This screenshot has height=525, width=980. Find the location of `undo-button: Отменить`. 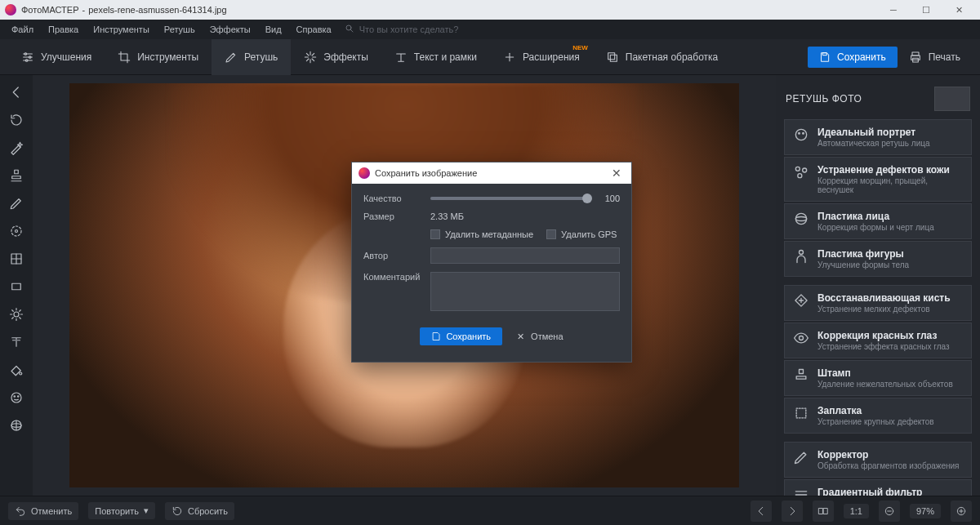

undo-button: Отменить is located at coordinates (43, 511).